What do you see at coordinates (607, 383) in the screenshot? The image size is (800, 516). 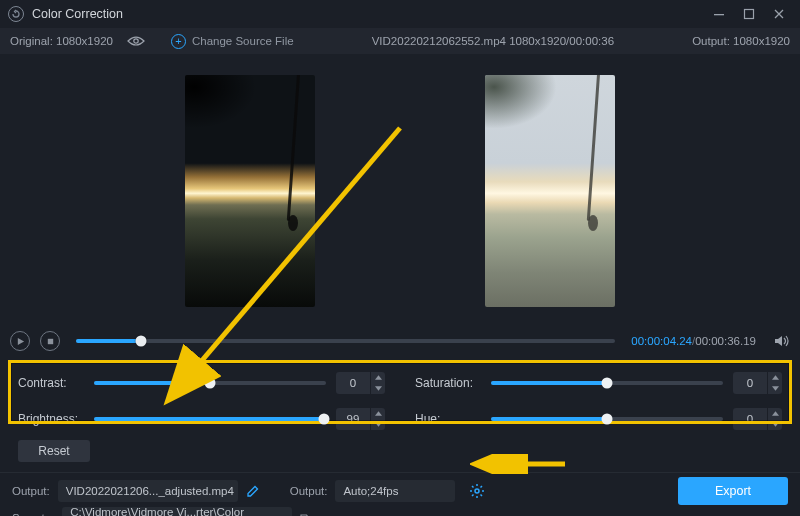 I see `saturation-slider` at bounding box center [607, 383].